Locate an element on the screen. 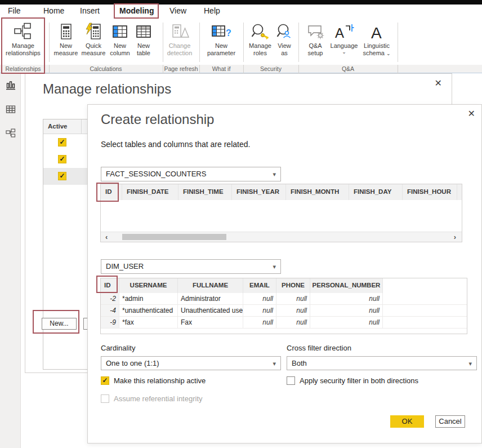 Image resolution: width=482 pixels, height=448 pixels. new-relationship-button: New... is located at coordinates (59, 323).